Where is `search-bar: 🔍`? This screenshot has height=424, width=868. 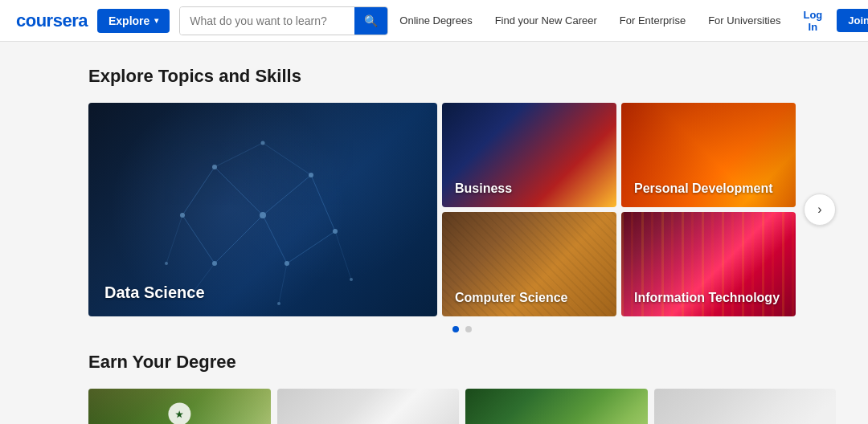 search-bar: 🔍 is located at coordinates (284, 21).